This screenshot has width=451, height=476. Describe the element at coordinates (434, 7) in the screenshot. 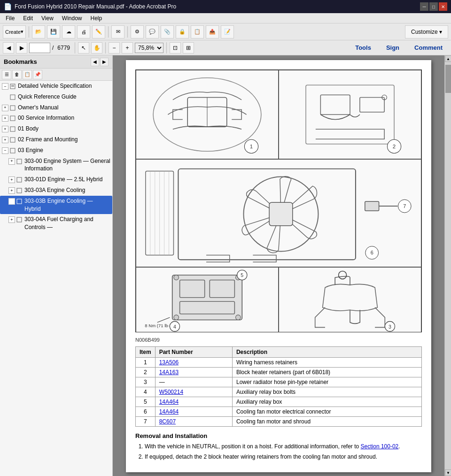

I see `title-bar-controls: ─ □ ✕` at that location.